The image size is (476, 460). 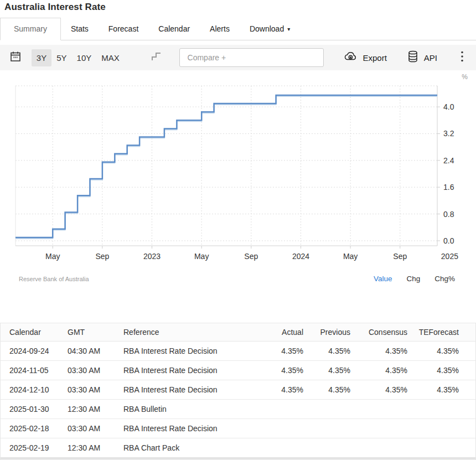 What do you see at coordinates (238, 283) in the screenshot?
I see `chart-footer: Reserve Bank of Australia Value Chg Chg%` at bounding box center [238, 283].